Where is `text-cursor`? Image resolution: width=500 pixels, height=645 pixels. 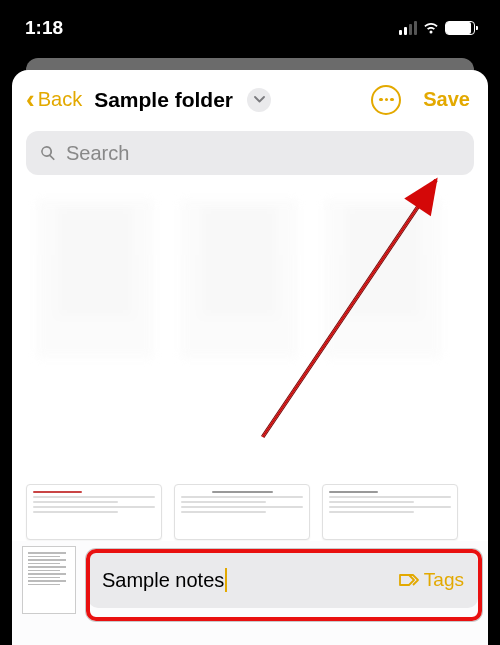
text-cursor is located at coordinates (226, 580).